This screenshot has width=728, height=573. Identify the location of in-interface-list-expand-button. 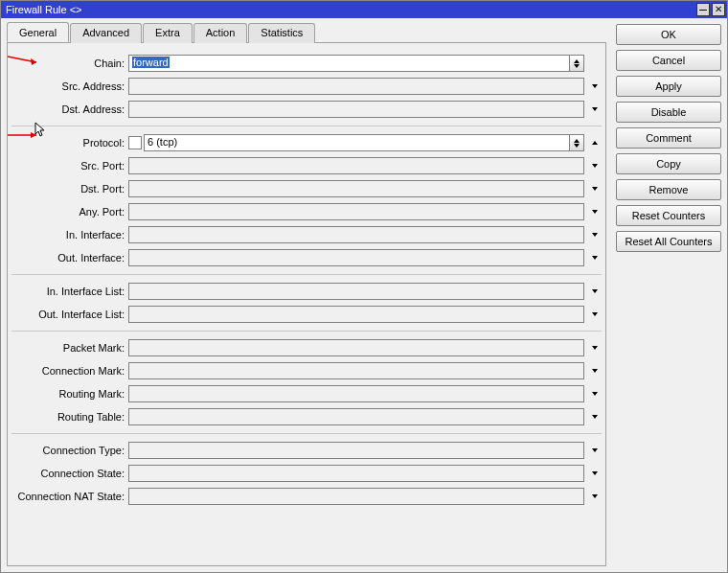
(595, 291).